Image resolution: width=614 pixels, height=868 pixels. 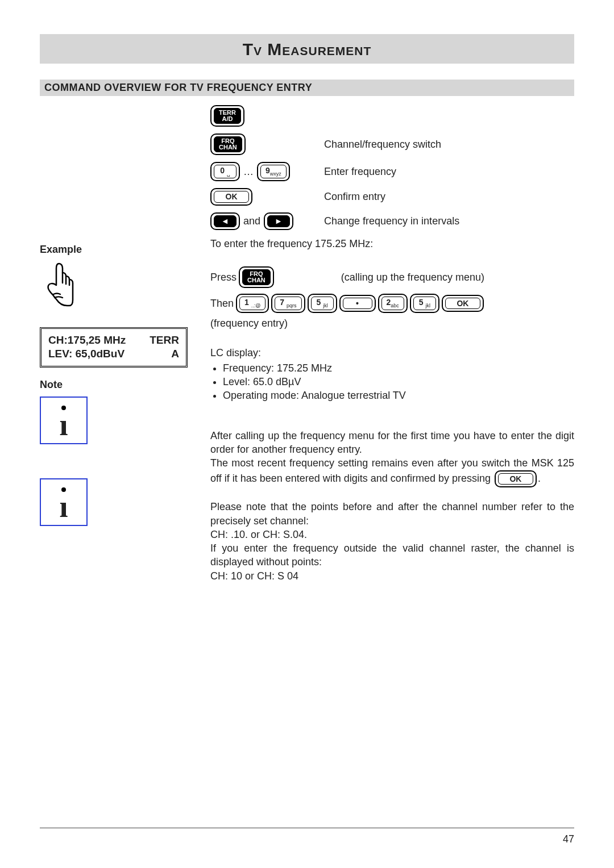 What do you see at coordinates (392, 514) in the screenshot?
I see `note-paragraph-3: Please note that the points before and a…` at bounding box center [392, 514].